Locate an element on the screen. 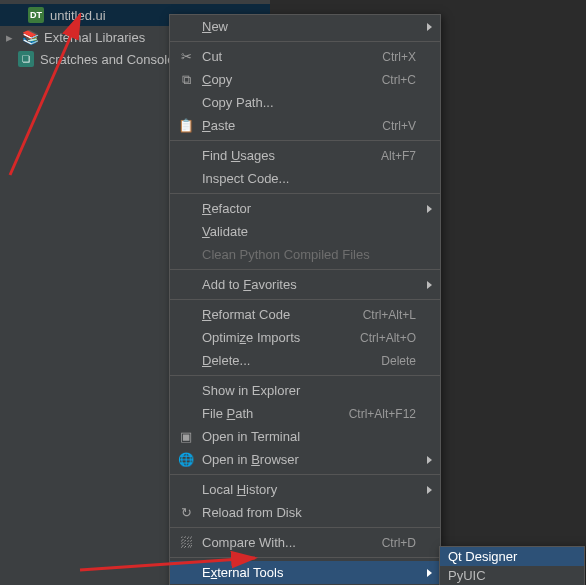  menu-item-filepath: File PathCtrl+Alt+F12 is located at coordinates (305, 414).